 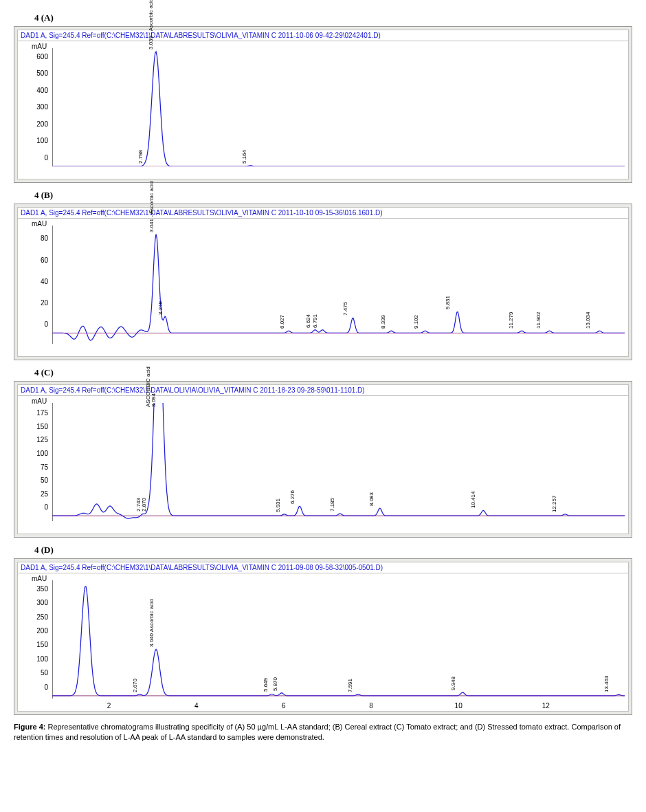 I want to click on peak-label: 7.185, so click(x=333, y=505).